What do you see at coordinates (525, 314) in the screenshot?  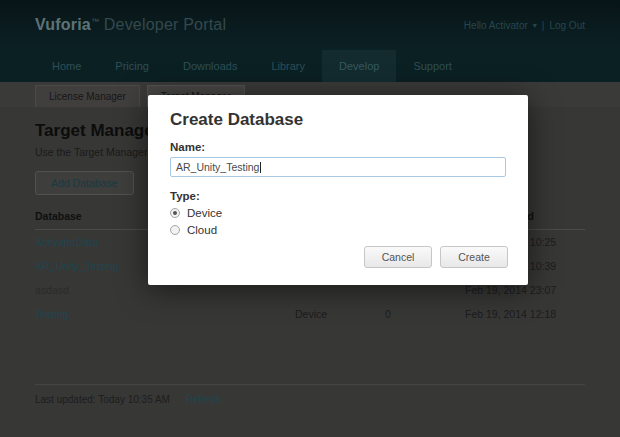 I see `database-modified: Feb 19, 2014 12:18` at bounding box center [525, 314].